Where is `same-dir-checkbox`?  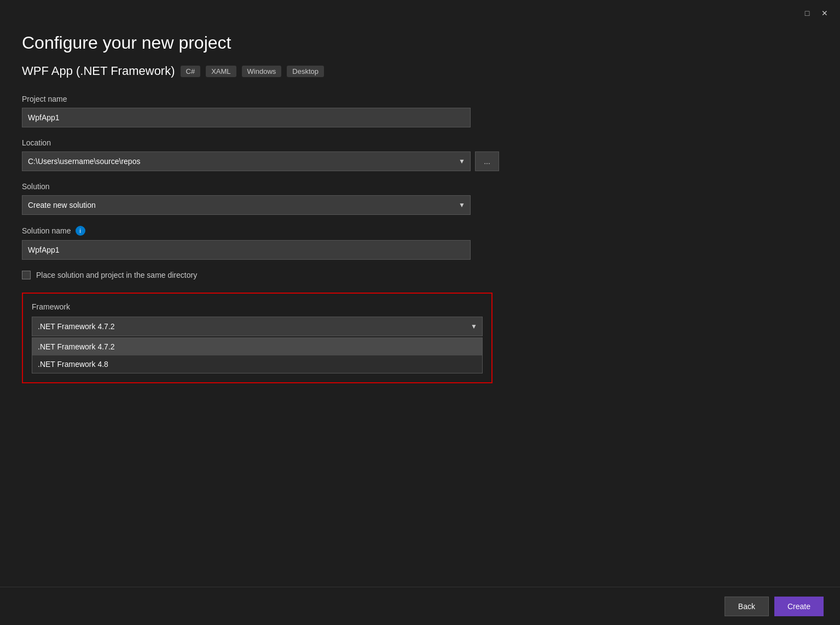 same-dir-checkbox is located at coordinates (26, 275).